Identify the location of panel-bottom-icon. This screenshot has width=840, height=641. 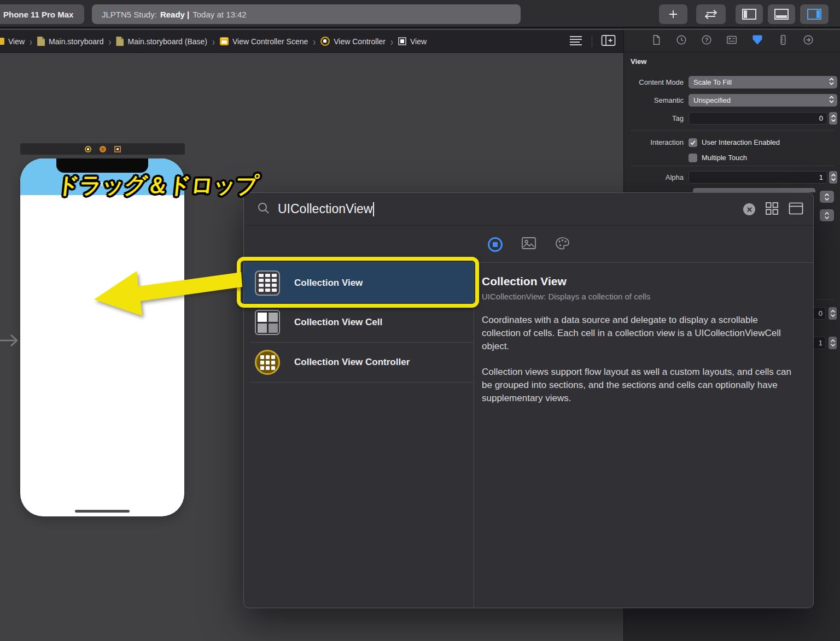
(781, 14).